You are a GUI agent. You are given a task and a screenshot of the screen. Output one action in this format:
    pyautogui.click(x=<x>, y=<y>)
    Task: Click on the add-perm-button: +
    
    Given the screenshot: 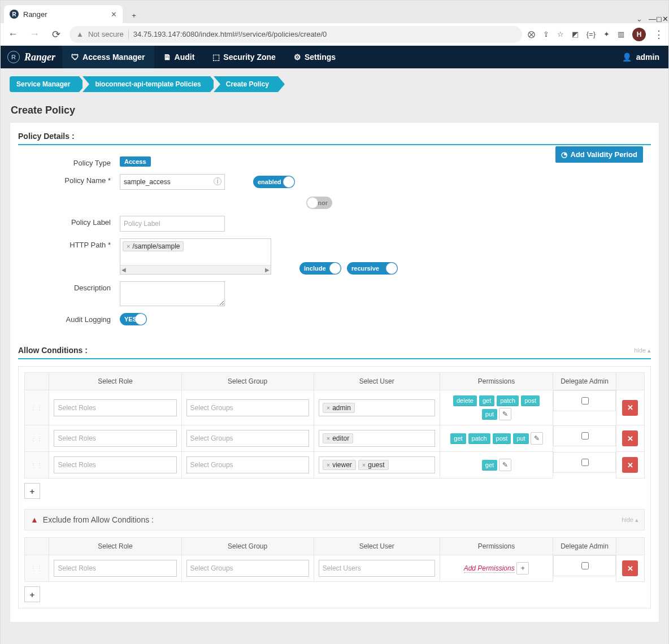 What is the action you would take?
    pyautogui.click(x=523, y=568)
    